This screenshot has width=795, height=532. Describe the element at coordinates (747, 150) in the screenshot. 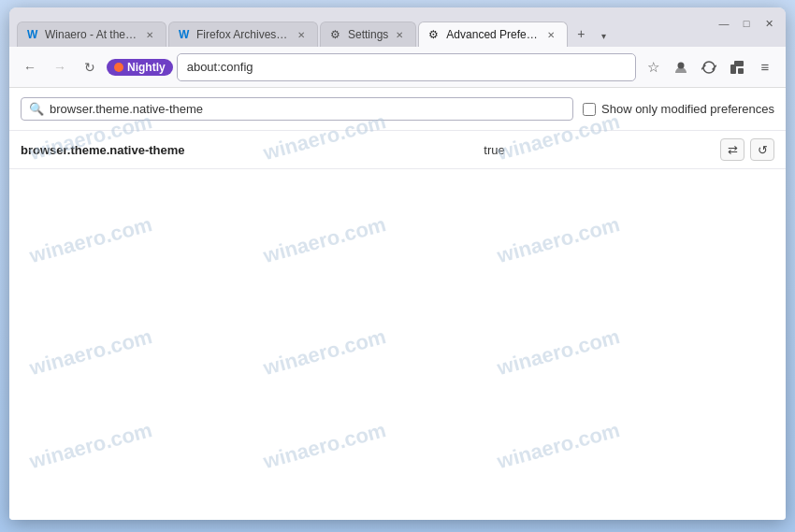

I see `pref-actions: ⇄ ↺` at that location.